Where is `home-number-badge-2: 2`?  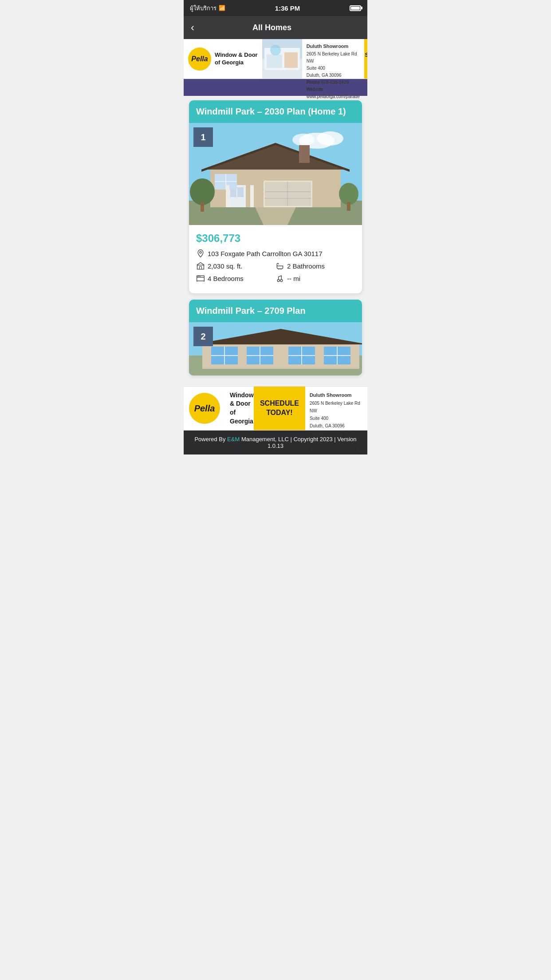 home-number-badge-2: 2 is located at coordinates (203, 336).